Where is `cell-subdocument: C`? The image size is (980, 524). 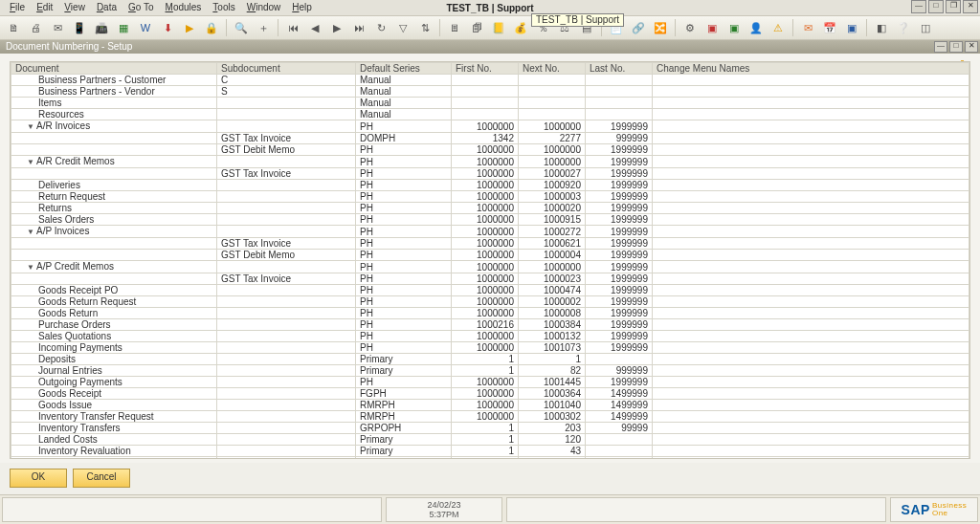
cell-subdocument: C is located at coordinates (287, 80).